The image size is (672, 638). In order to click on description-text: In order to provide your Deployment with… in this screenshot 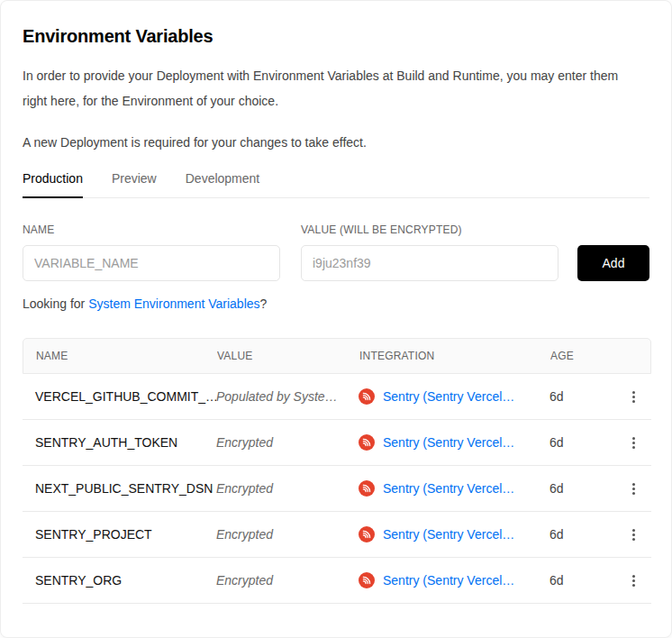, I will do `click(325, 88)`.